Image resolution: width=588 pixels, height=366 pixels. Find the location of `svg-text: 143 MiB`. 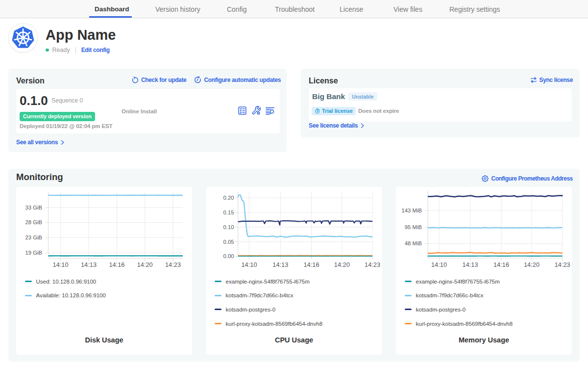

svg-text: 143 MiB is located at coordinates (412, 210).